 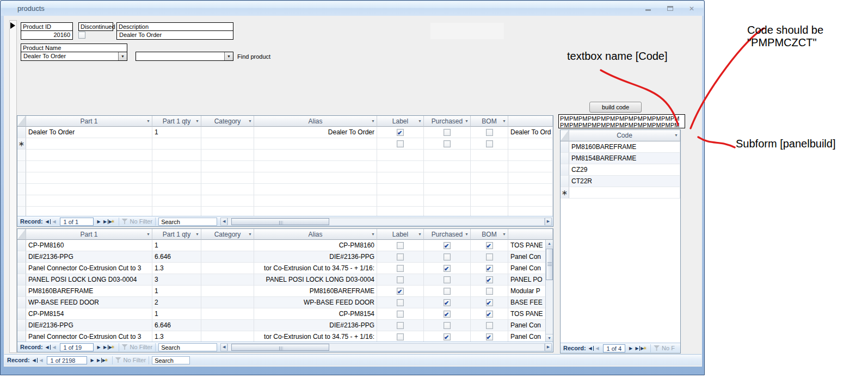 I want to click on horizontal-scrollbar: ◀ ▶, so click(x=386, y=222).